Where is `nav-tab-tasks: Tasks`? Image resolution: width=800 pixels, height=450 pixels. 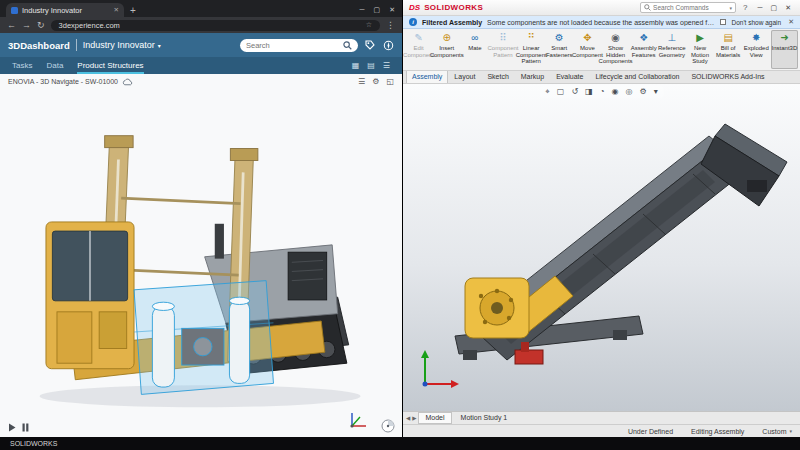
nav-tab-tasks: Tasks is located at coordinates (22, 66).